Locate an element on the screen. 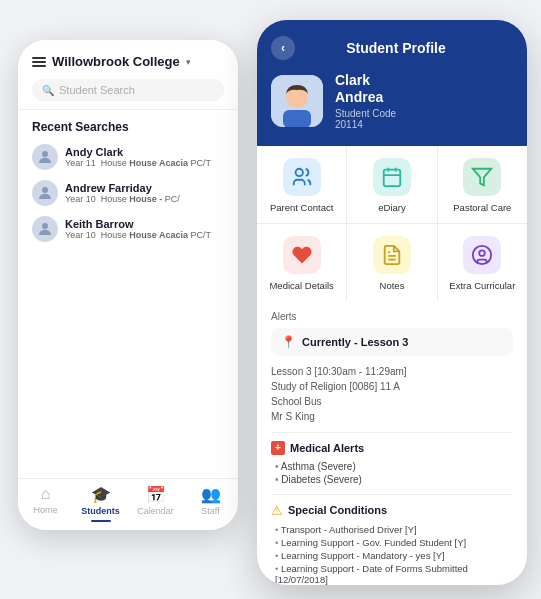  profile-code: Student Code 20114 is located at coordinates (366, 119).